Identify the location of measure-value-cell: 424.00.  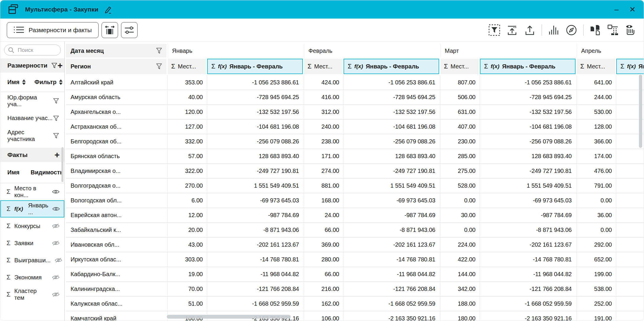
(324, 83).